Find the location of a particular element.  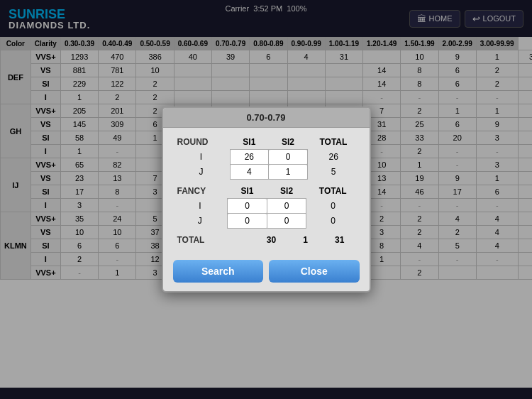

fancy-i-si1: 0 is located at coordinates (248, 206).